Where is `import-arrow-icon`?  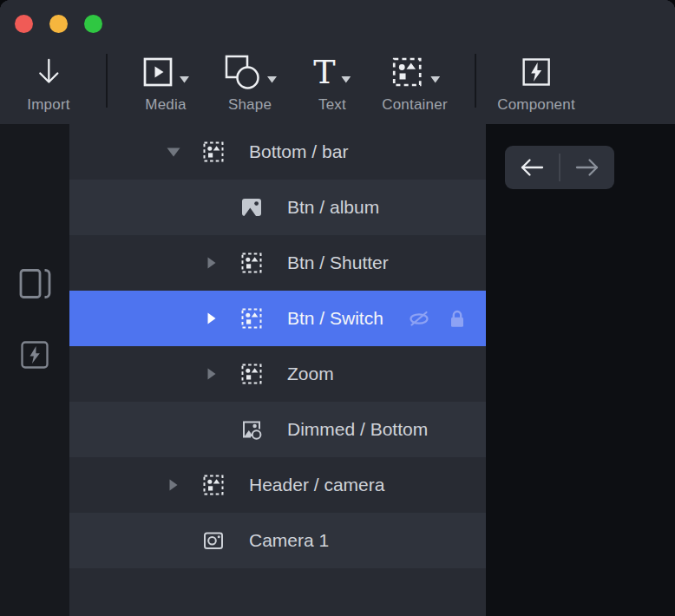 import-arrow-icon is located at coordinates (49, 72).